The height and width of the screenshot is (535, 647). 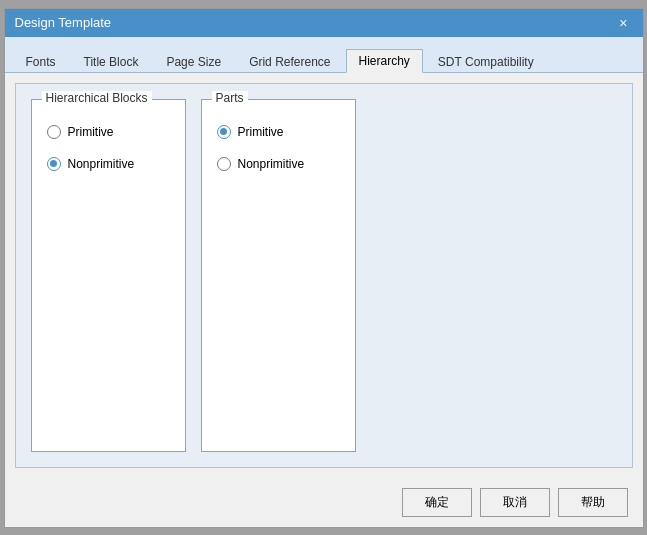 I want to click on parts-primitive-option: Primitive, so click(x=278, y=132).